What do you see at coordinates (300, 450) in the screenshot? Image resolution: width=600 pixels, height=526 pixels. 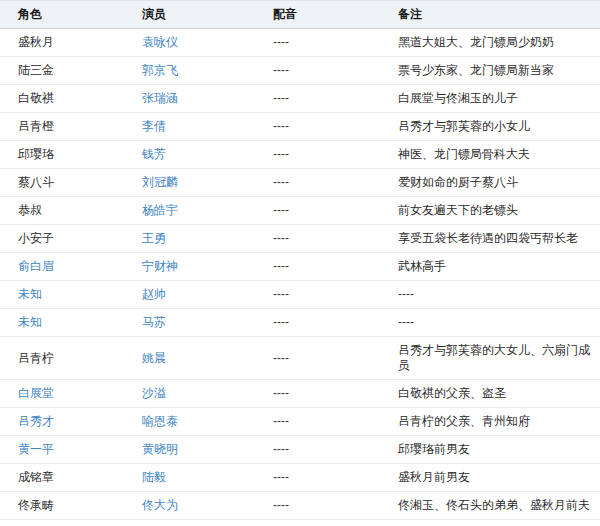 I see `table-row: 黄一平 黄晓明 ---- 邱璎珞前男友` at bounding box center [300, 450].